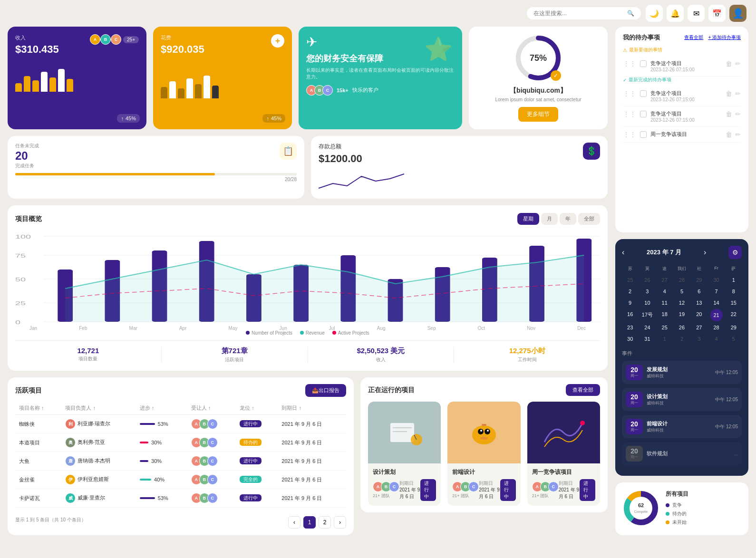  I want to click on drag-handle-3: ⋮⋮, so click(630, 114).